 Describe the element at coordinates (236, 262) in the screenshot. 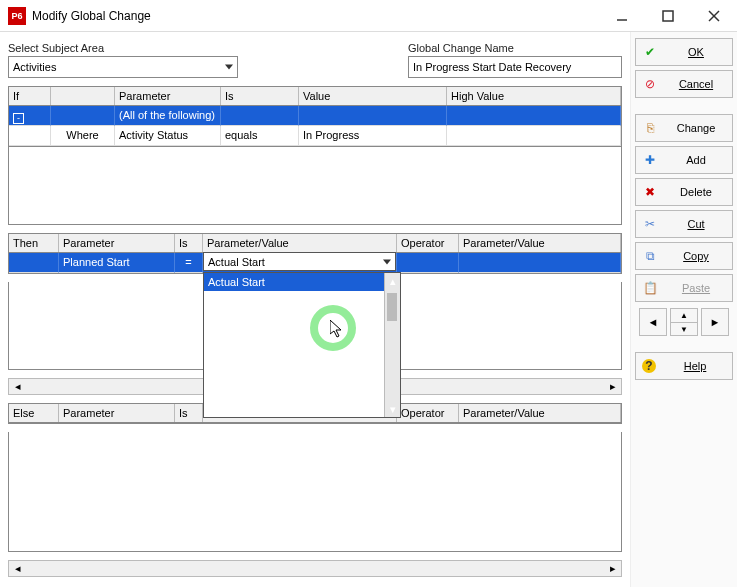

I see `parameter-value-selected: Actual Start` at that location.